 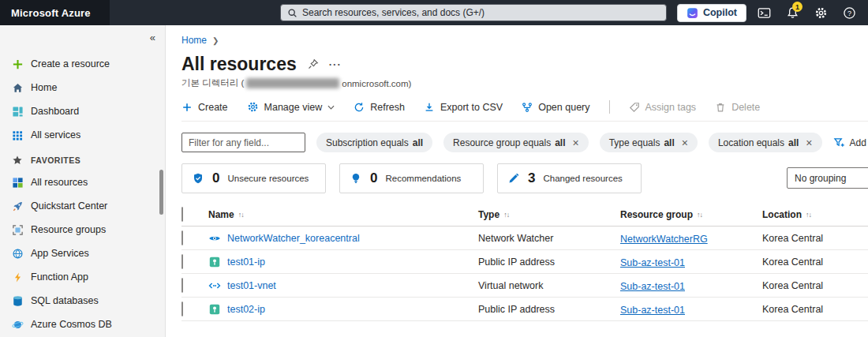 What do you see at coordinates (849, 13) in the screenshot?
I see `help-button: ?` at bounding box center [849, 13].